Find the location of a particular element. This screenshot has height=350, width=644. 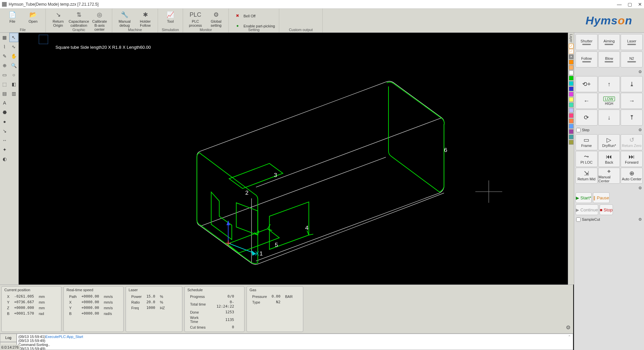

jog-7: ↓ is located at coordinates (609, 118).